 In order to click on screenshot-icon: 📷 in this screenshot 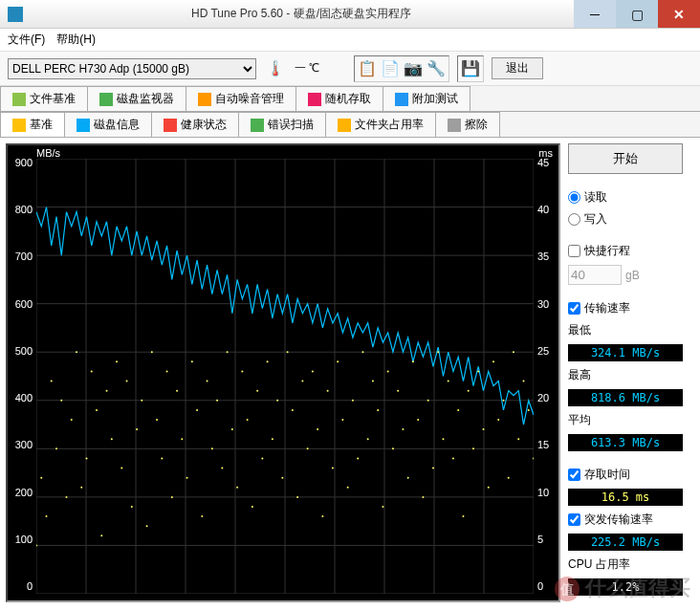, I will do `click(413, 69)`.